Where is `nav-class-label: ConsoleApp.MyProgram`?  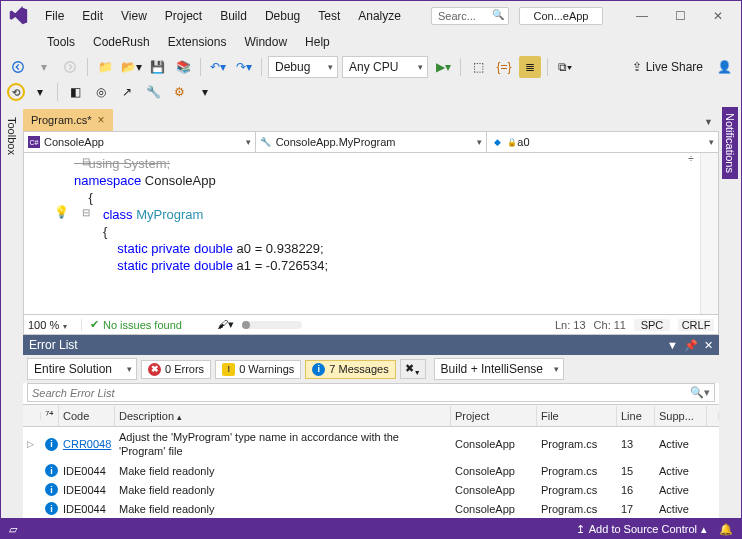
nav-class-label: ConsoleApp.MyProgram is located at coordinates (336, 142).